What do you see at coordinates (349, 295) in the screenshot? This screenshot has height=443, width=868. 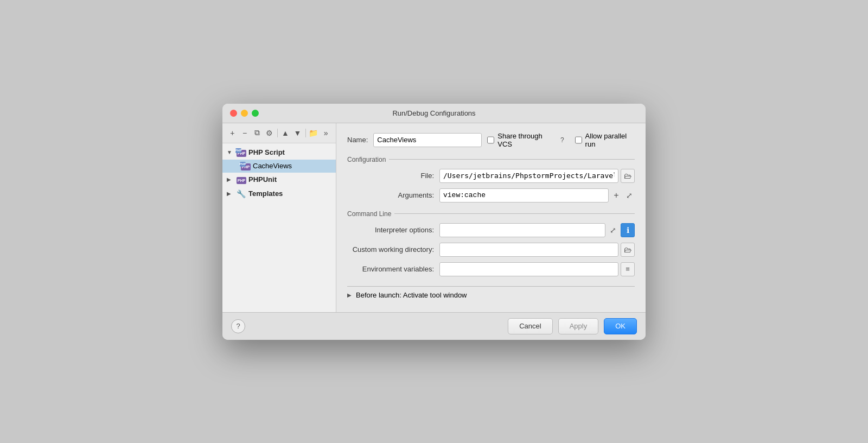 I see `before-launch-chevron-icon: ▶` at bounding box center [349, 295].